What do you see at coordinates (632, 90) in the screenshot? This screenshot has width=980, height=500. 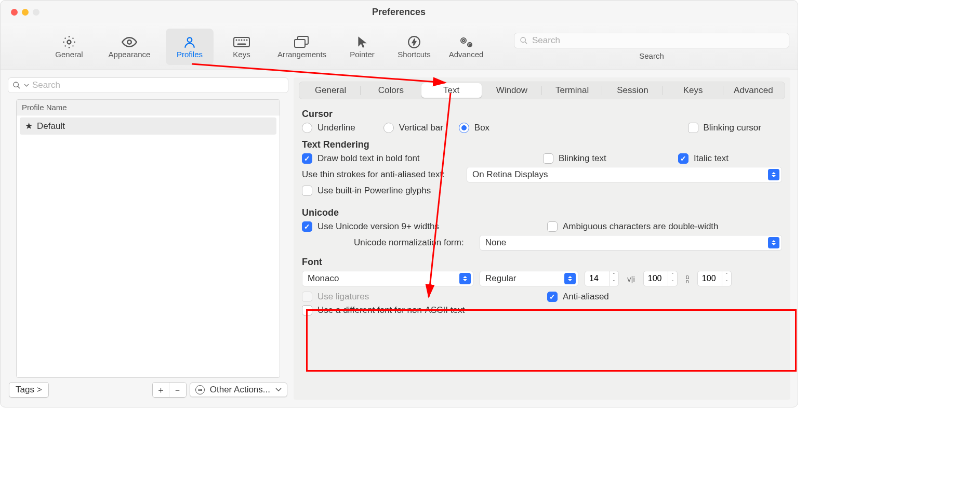 I see `subtab-session: Session` at bounding box center [632, 90].